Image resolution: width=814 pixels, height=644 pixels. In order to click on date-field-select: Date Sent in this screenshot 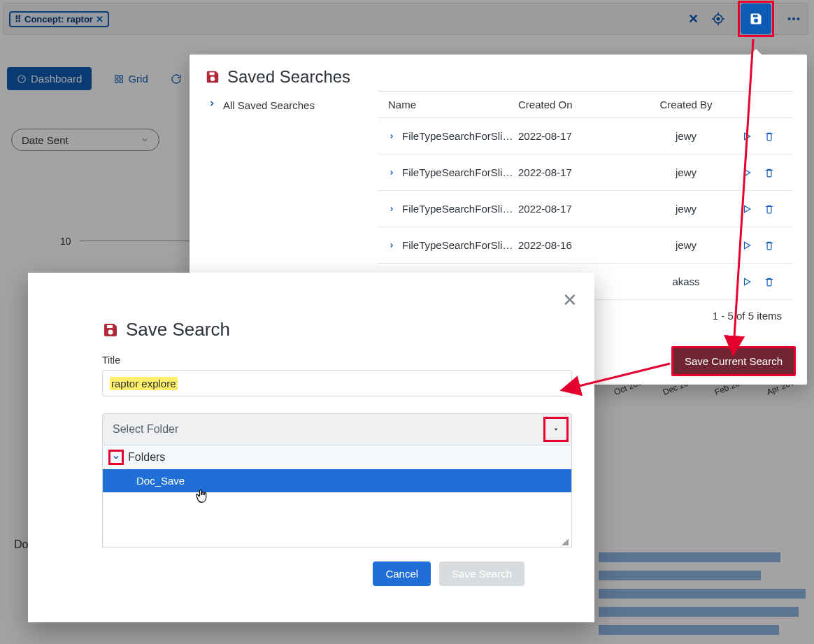, I will do `click(85, 140)`.